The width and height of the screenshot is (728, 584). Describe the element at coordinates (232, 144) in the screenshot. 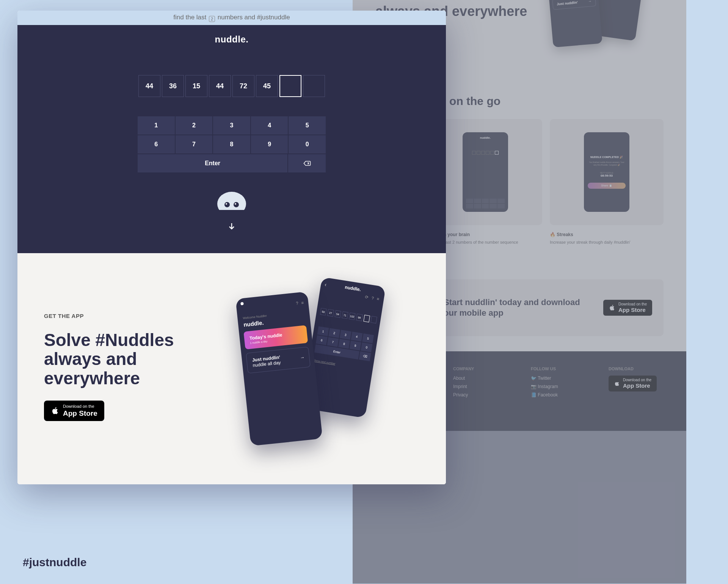

I see `keypad: 12345 67890 Enter` at that location.